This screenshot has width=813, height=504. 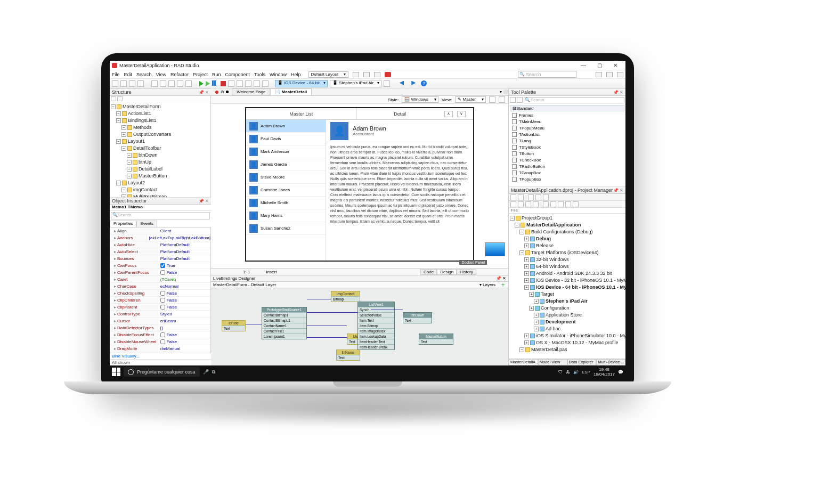 What do you see at coordinates (286, 216) in the screenshot?
I see `list-item: 👤Mary Harris` at bounding box center [286, 216].